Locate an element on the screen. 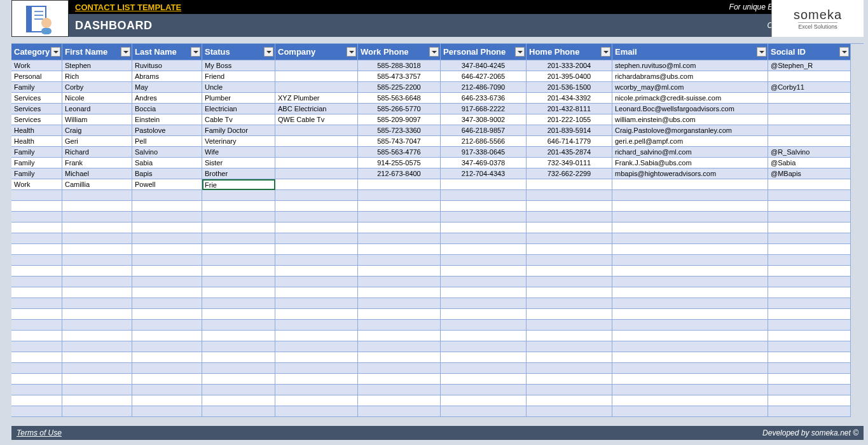  table-cell: 201-839-5914 is located at coordinates (570, 131).